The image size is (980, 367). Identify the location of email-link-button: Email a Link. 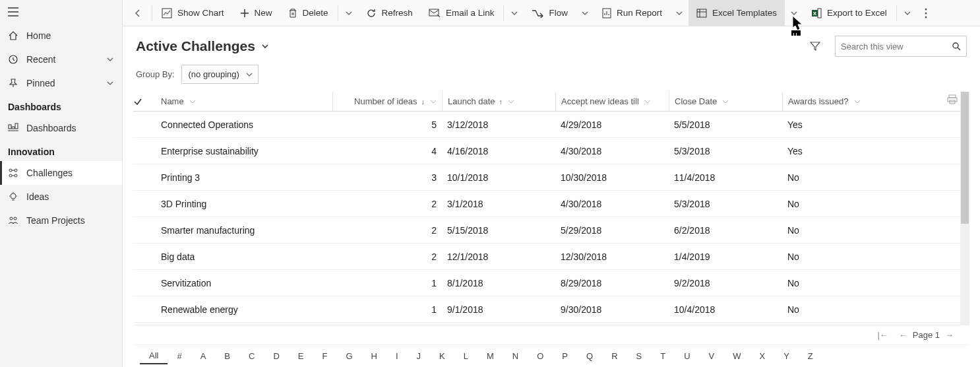
(462, 13).